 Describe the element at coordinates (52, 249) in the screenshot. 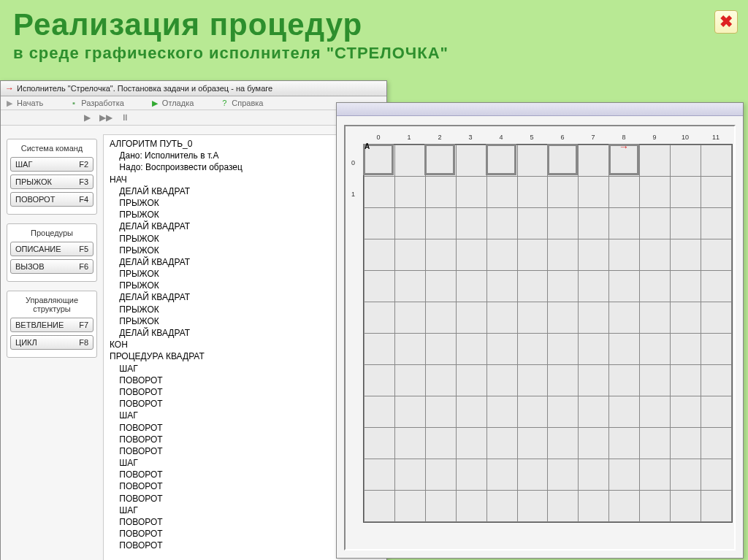

I see `cmd-button-описание: ОПИСАНИЕF5` at that location.